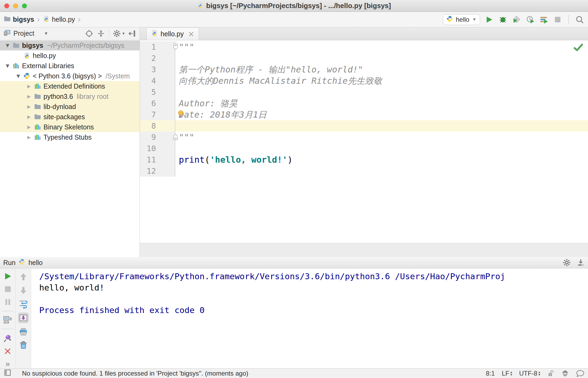 Image resolution: width=588 pixels, height=378 pixels. What do you see at coordinates (8, 364) in the screenshot?
I see `more-icon: »` at bounding box center [8, 364].